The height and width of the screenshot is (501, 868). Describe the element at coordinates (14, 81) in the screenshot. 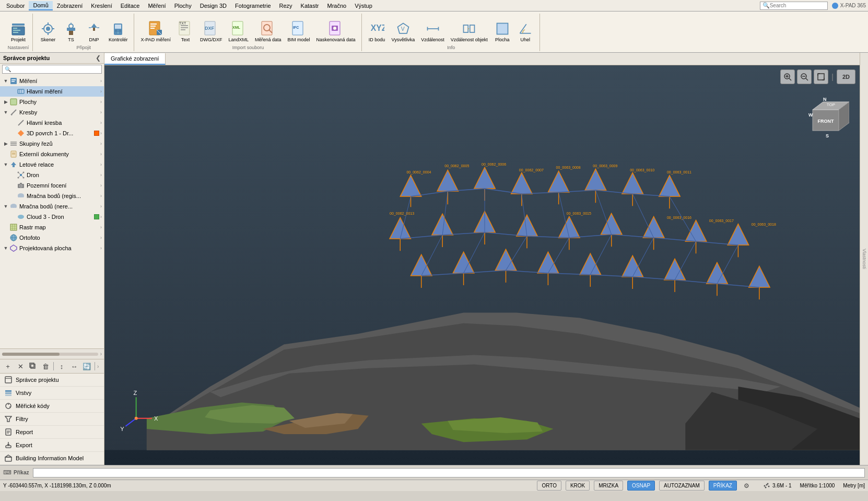

I see `mereni-icon` at that location.